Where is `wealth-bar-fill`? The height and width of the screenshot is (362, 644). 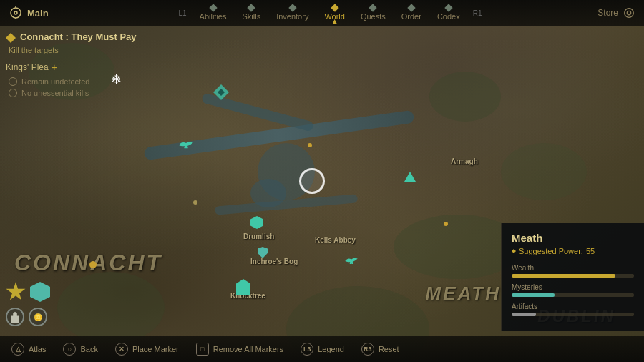
wealth-bar-fill is located at coordinates (564, 276).